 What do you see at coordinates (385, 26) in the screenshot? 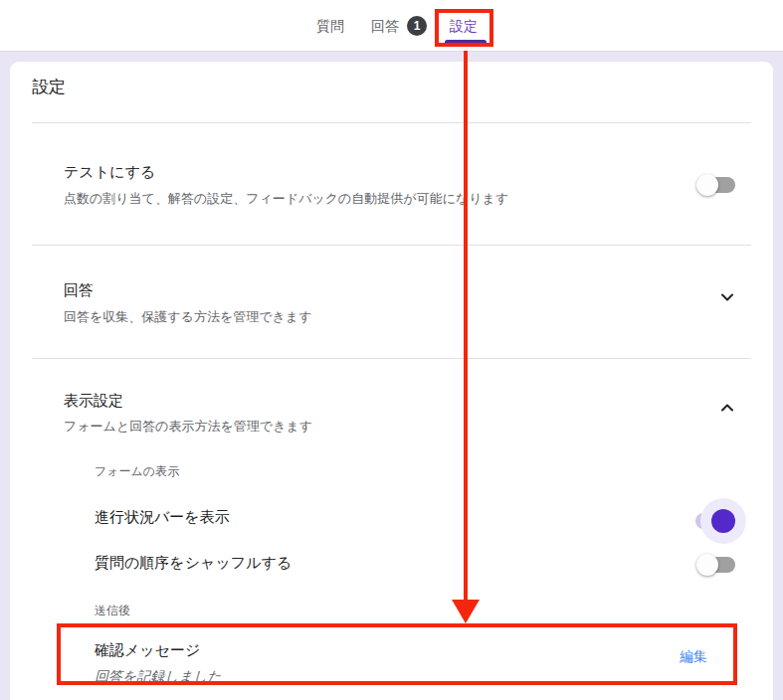
I see `tab-answers-label: 回答` at bounding box center [385, 26].